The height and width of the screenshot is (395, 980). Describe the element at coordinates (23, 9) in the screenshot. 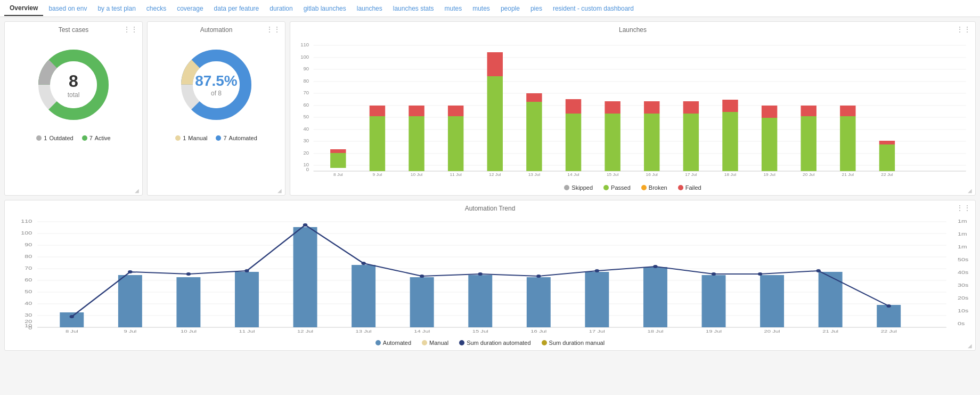

I see `nav-tab-overview: Overview` at that location.